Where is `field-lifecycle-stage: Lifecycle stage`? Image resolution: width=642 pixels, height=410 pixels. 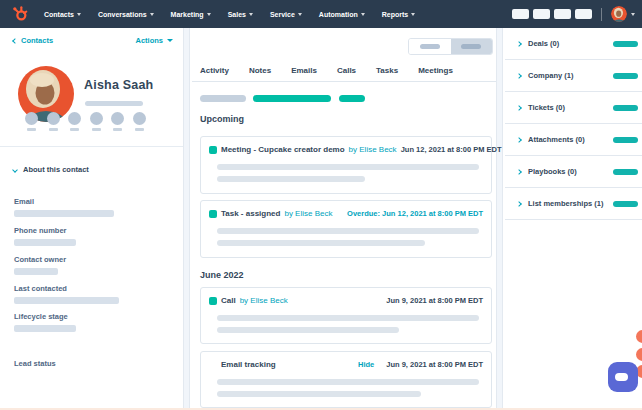 field-lifecycle-stage: Lifecycle stage is located at coordinates (45, 322).